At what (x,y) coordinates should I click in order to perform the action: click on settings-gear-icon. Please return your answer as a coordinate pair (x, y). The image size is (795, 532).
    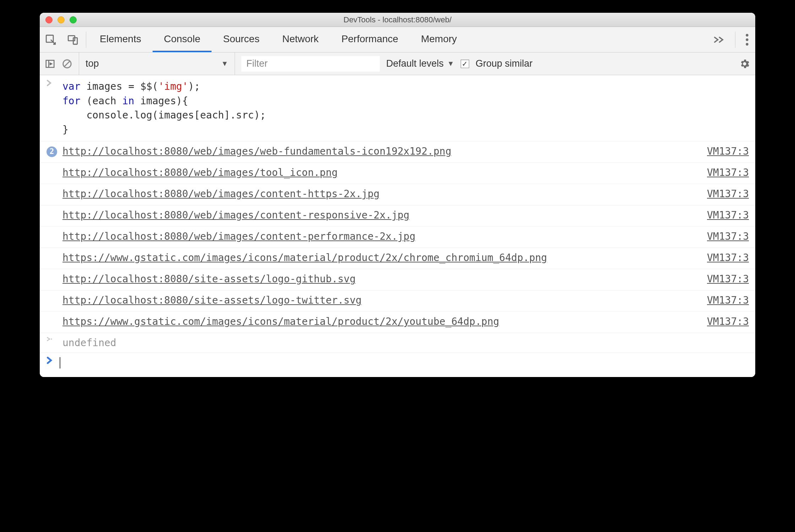
    Looking at the image, I should click on (745, 64).